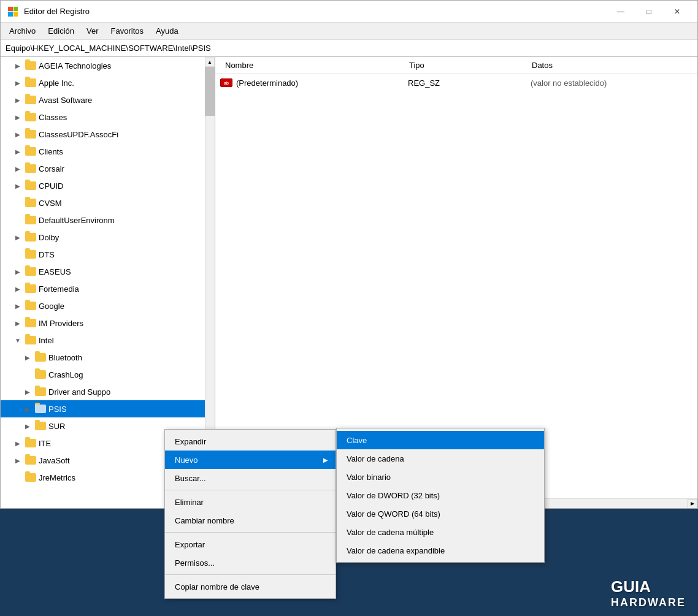 The image size is (698, 616). I want to click on tree-label: Google, so click(52, 306).